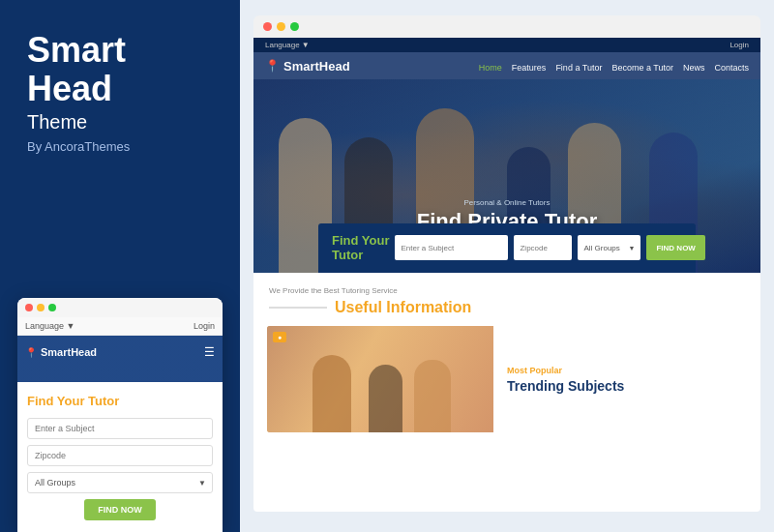 The width and height of the screenshot is (774, 532). Describe the element at coordinates (120, 400) in the screenshot. I see `mockup-find-title: Find Your Tutor` at that location.